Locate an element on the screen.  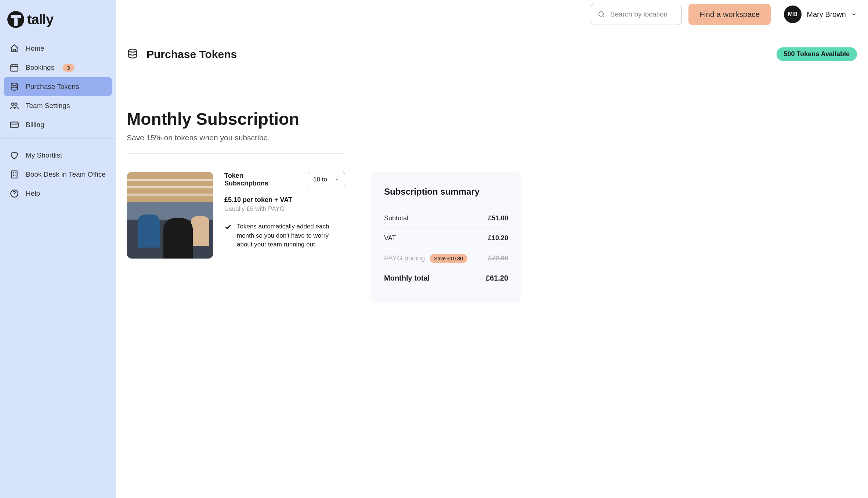
sidebar-item-label: Help is located at coordinates (33, 194).